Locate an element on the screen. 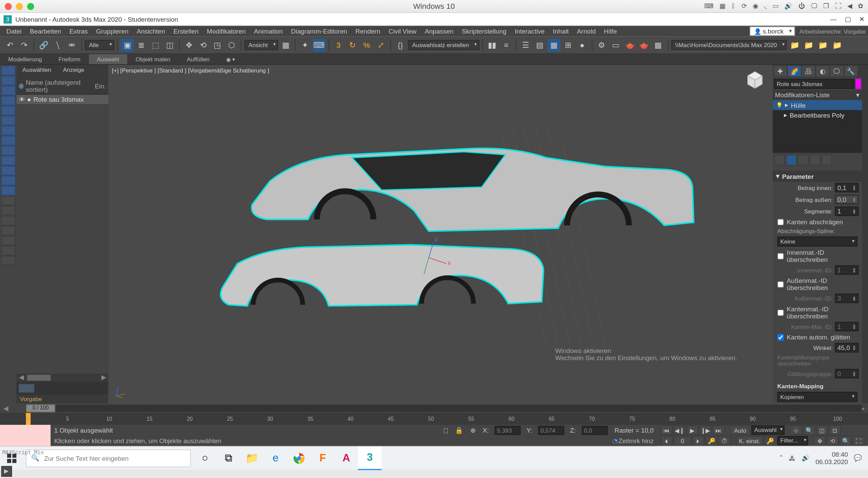 The width and height of the screenshot is (868, 478). time-slider-knob: 0 / 100 is located at coordinates (41, 408).